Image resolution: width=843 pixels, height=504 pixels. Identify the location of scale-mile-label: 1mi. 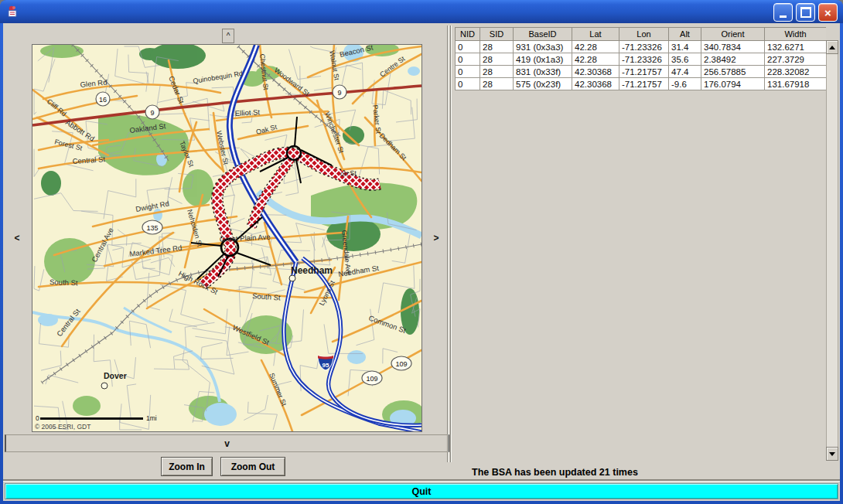
(152, 418).